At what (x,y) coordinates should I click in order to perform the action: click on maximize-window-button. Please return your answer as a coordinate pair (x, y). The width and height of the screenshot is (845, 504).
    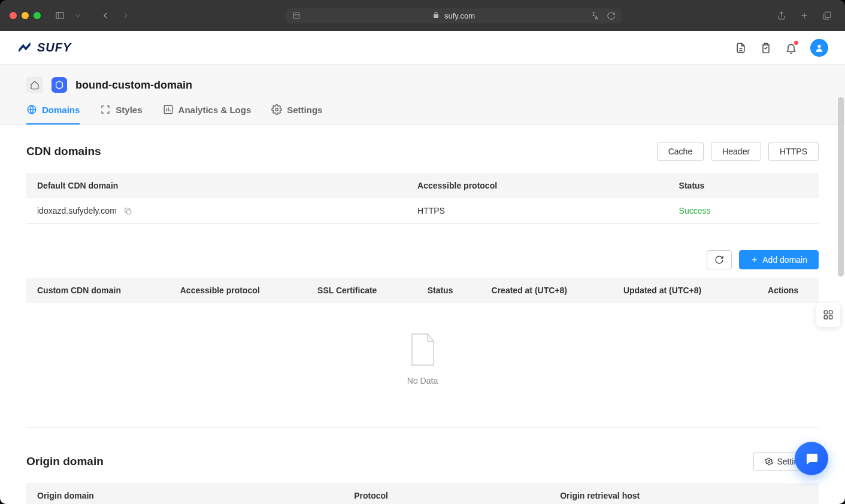
    Looking at the image, I should click on (37, 16).